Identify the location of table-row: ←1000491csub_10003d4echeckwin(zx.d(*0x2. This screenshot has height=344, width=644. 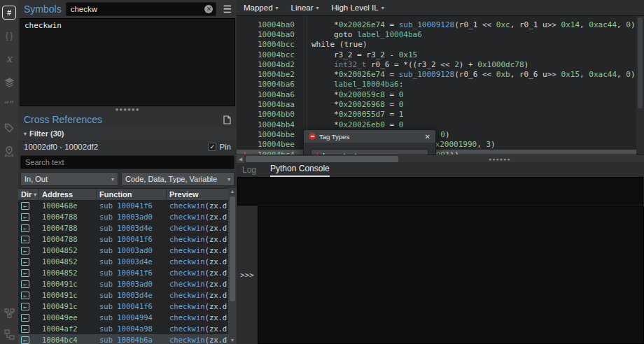
(123, 295).